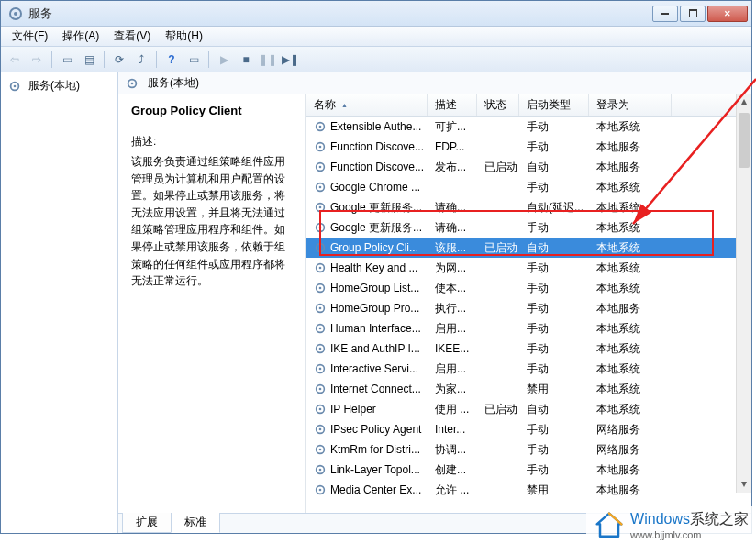 Image resolution: width=756 pixels, height=544 pixels. I want to click on pause-button: ❚❚, so click(268, 60).